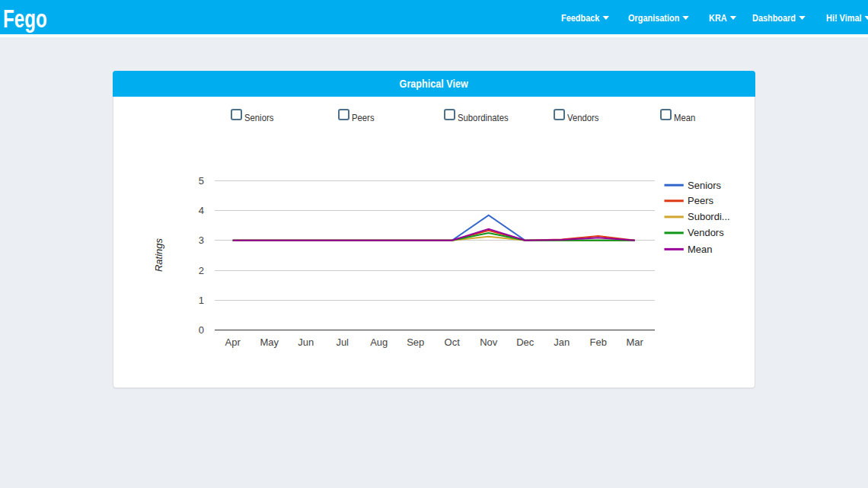 The width and height of the screenshot is (868, 488). I want to click on svg-text: Peers, so click(700, 201).